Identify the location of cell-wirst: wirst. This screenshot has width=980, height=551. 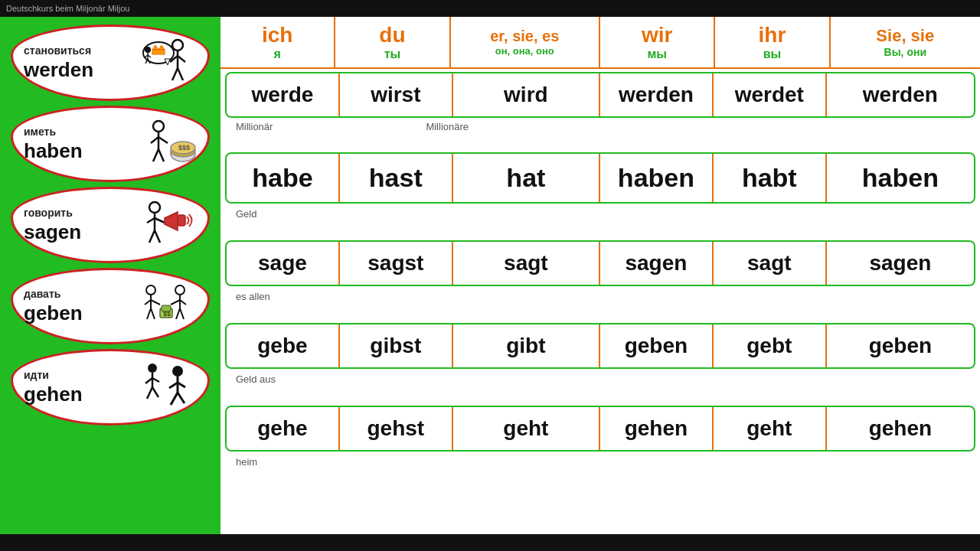
(397, 95).